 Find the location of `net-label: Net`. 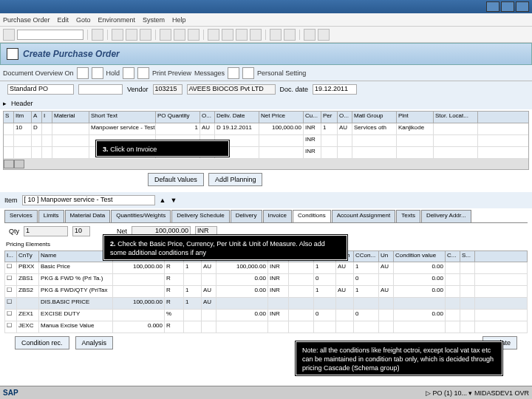

net-label: Net is located at coordinates (122, 231).